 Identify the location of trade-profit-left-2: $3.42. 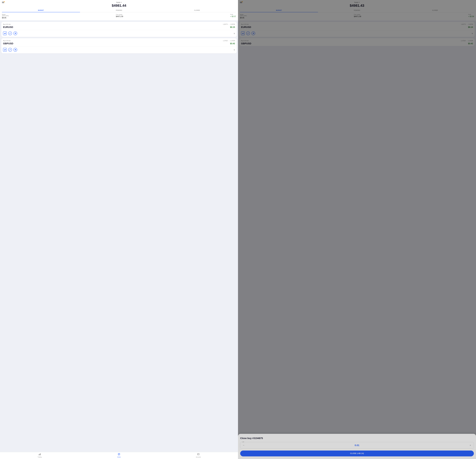
(232, 44).